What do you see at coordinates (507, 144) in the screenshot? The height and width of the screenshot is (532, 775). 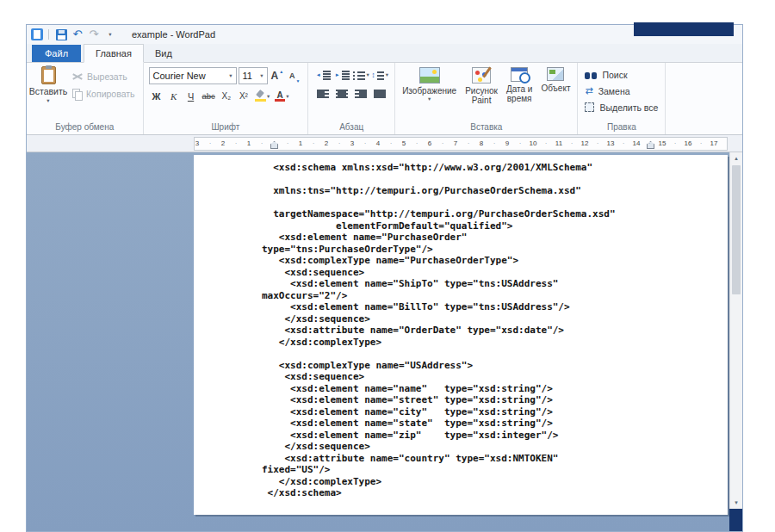 I see `ruler-number: 9` at bounding box center [507, 144].